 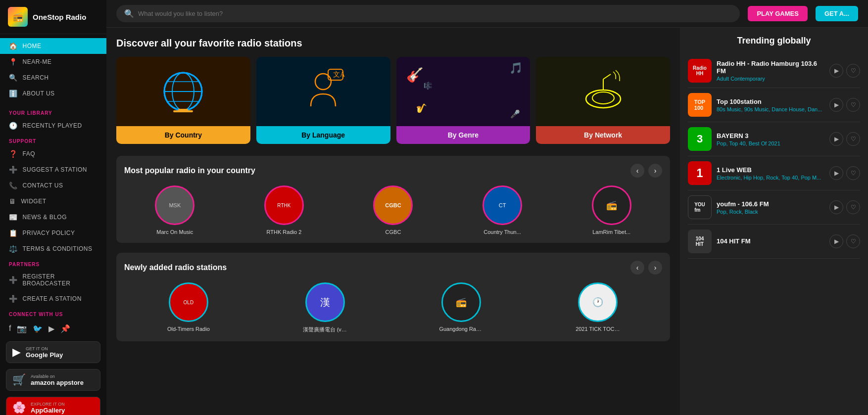 I want to click on top100-info: Top 100station 80s Music, 90s Music, Dan…, so click(x=771, y=105).